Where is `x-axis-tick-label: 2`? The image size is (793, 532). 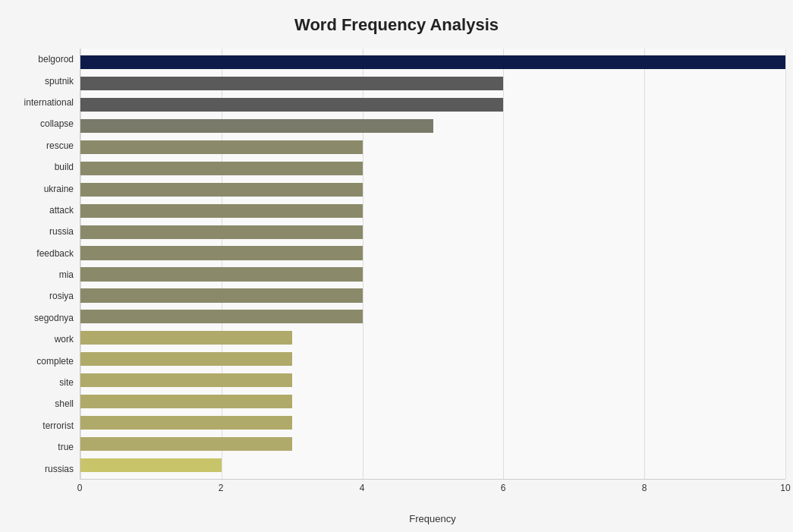 x-axis-tick-label: 2 is located at coordinates (222, 488).